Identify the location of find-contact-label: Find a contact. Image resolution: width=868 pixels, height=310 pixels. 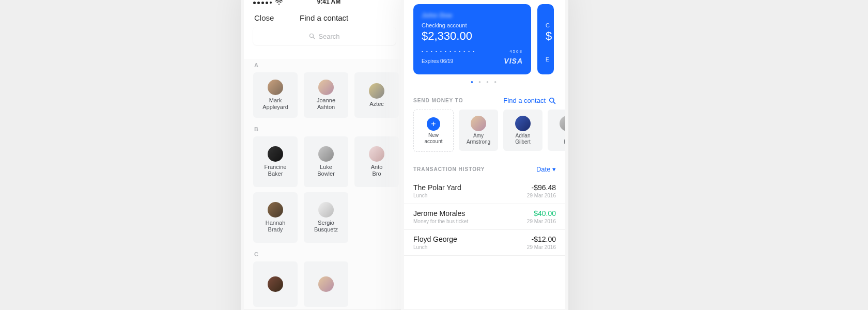
(524, 100).